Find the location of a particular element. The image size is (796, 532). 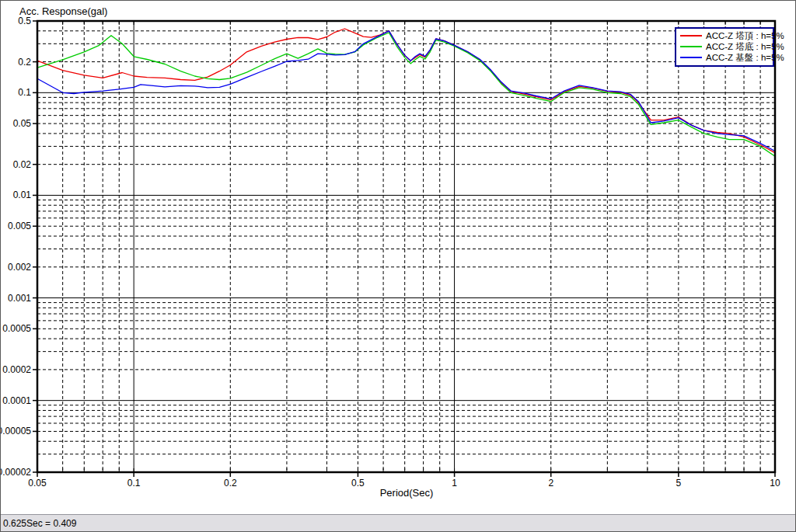

legend-label: ACC-Z 塔頂 : h=5% is located at coordinates (745, 36).